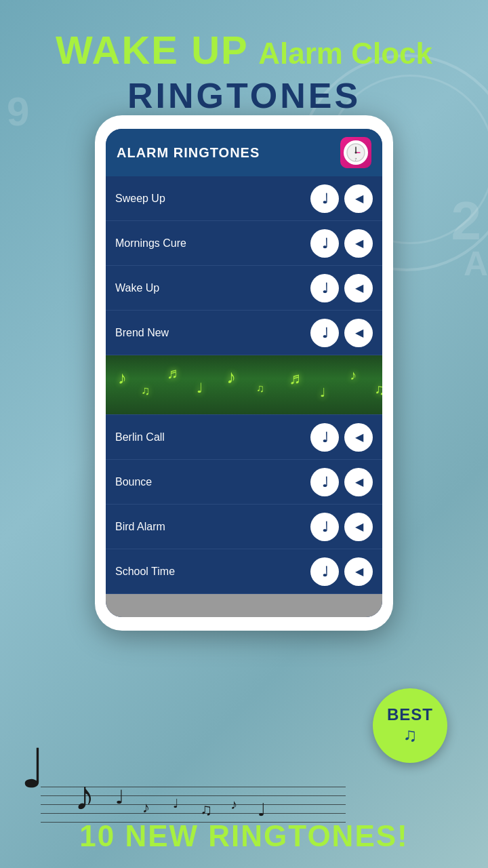  What do you see at coordinates (206, 810) in the screenshot?
I see `staff-note: ♫` at bounding box center [206, 810].